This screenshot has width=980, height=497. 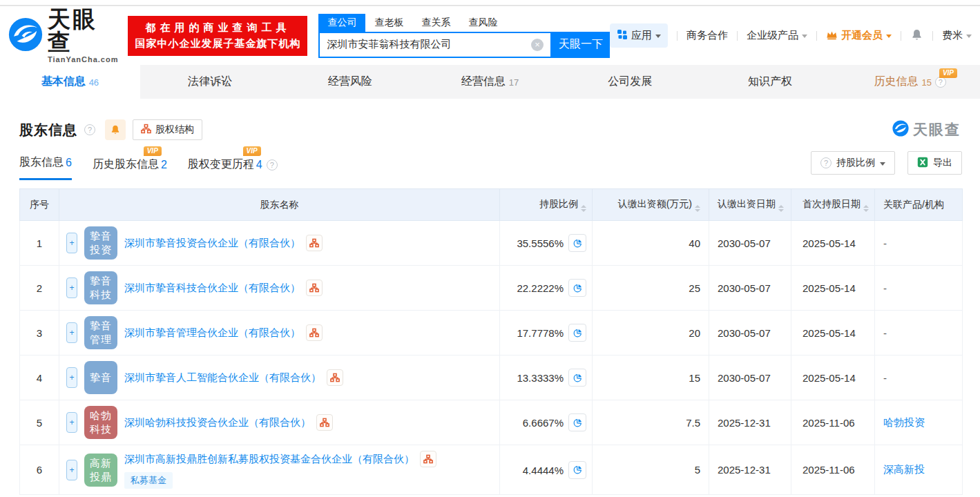 What do you see at coordinates (833, 205) in the screenshot?
I see `col-first-date: 首次持股日期` at bounding box center [833, 205].